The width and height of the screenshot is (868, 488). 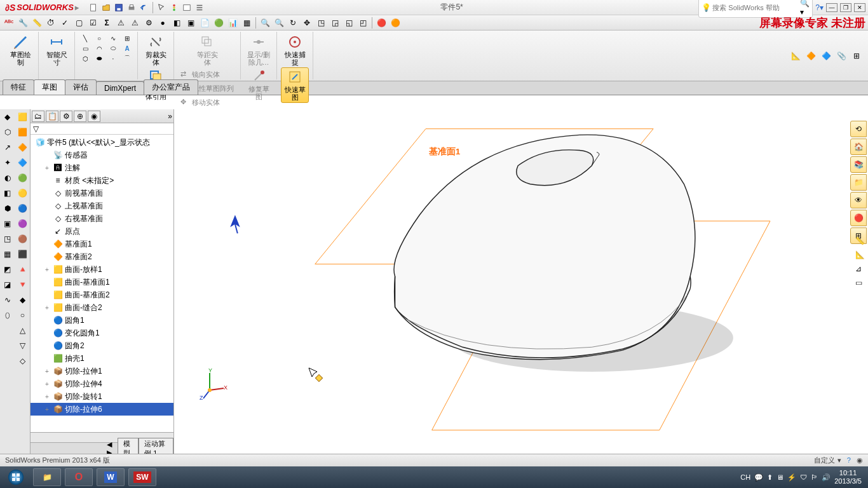 What do you see at coordinates (99, 38) in the screenshot?
I see `circle-button: ○` at bounding box center [99, 38].